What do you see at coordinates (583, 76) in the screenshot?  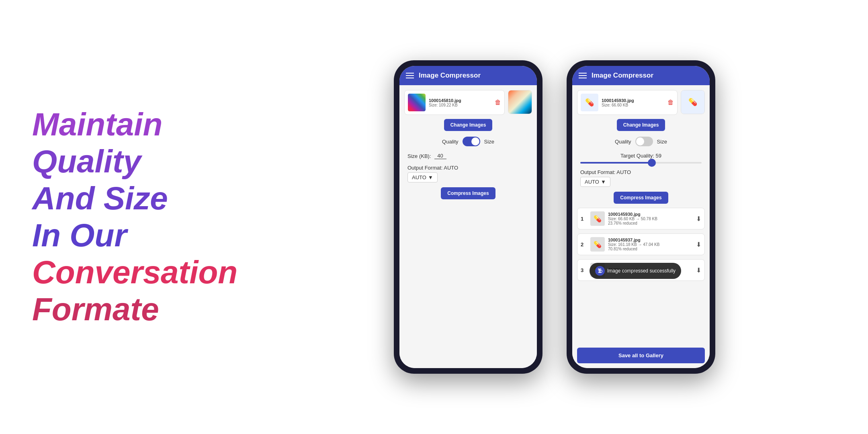 I see `phone-2-hamburger-icon` at bounding box center [583, 76].